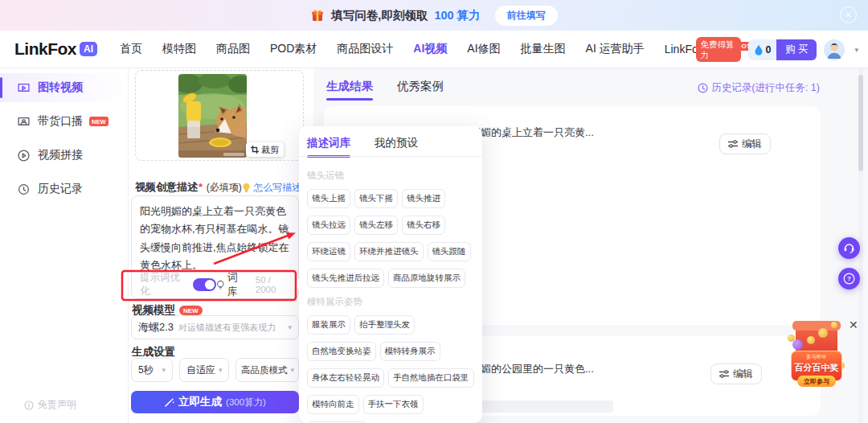 This screenshot has height=423, width=868. What do you see at coordinates (64, 246) in the screenshot?
I see `sidebar: 图转视频带货口播NEW视频拼接历史记录 免责声明` at bounding box center [64, 246].